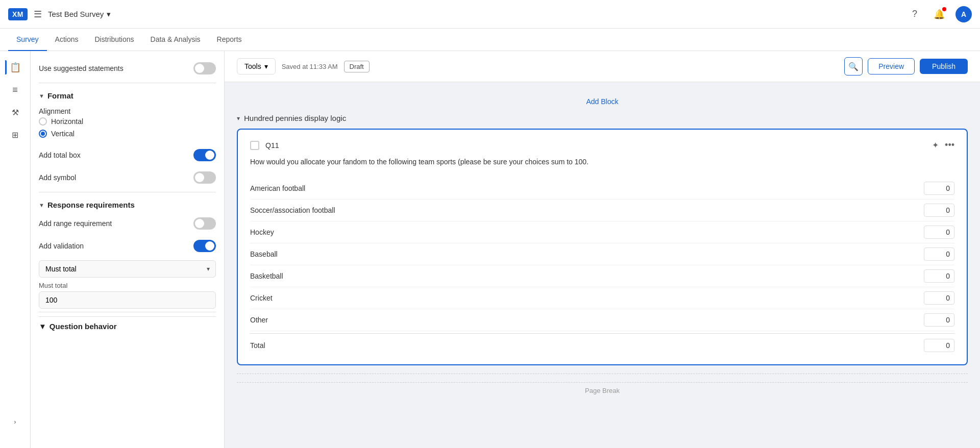 This screenshot has width=980, height=448. Describe the element at coordinates (15, 421) in the screenshot. I see `expand-icon: ›` at that location.